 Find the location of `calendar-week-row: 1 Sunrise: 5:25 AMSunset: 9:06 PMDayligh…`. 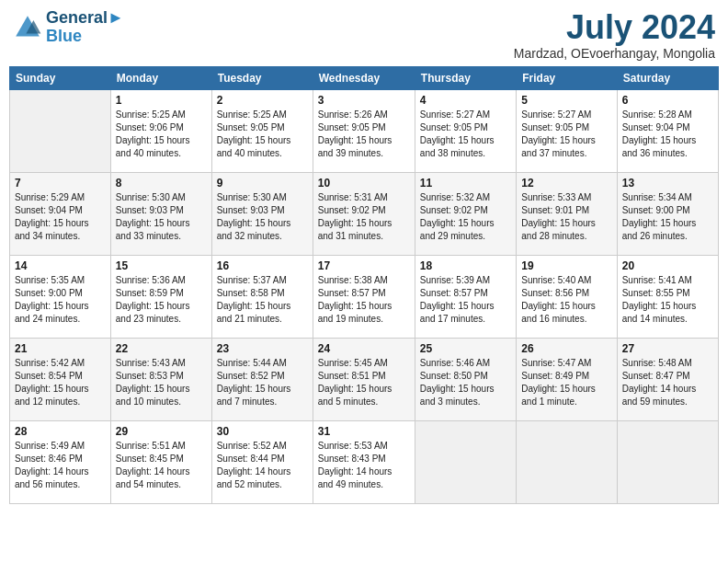

calendar-week-row: 1 Sunrise: 5:25 AMSunset: 9:06 PMDayligh… is located at coordinates (364, 131).